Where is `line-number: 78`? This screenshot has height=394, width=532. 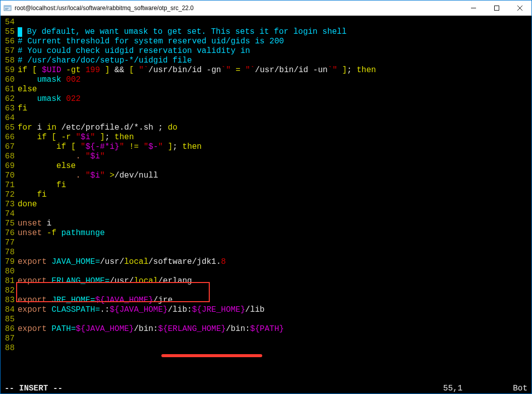
line-number: 78 is located at coordinates (11, 252).